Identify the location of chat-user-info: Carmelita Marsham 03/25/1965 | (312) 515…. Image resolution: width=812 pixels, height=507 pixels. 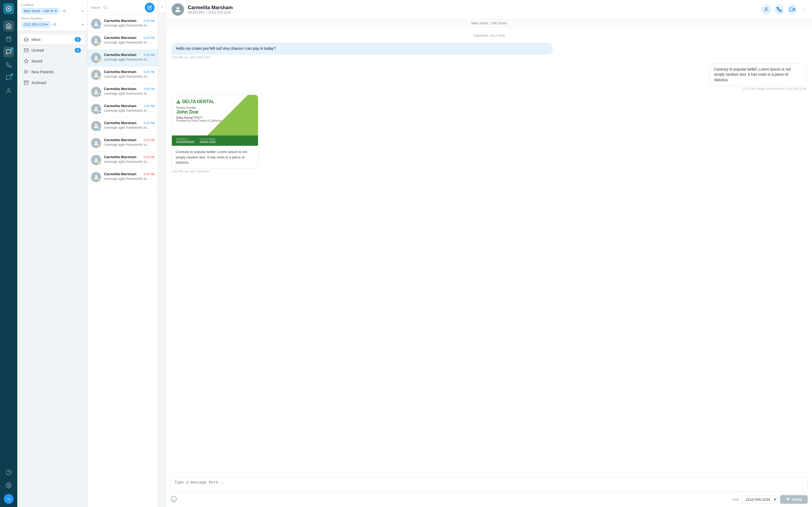
(472, 10).